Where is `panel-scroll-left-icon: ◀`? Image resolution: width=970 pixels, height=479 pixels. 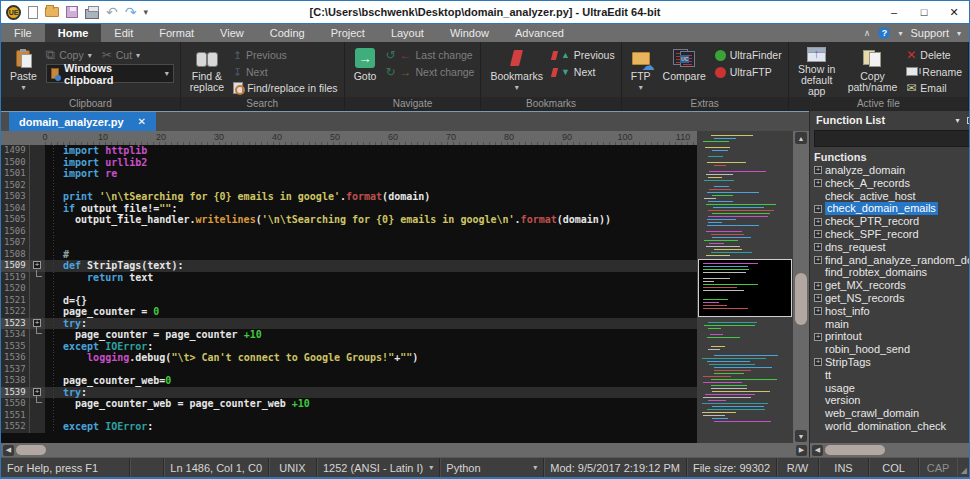 panel-scroll-left-icon: ◀ is located at coordinates (818, 450).